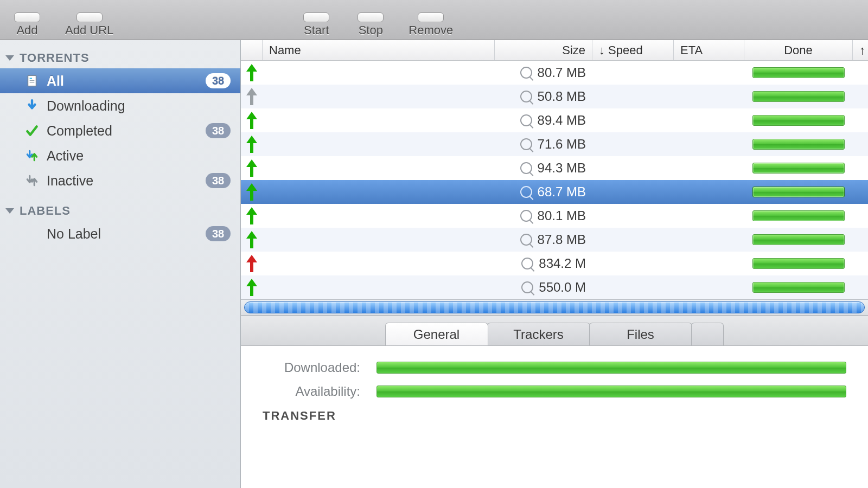 The image size is (868, 488). I want to click on table-row: 94.3 MB, so click(554, 168).